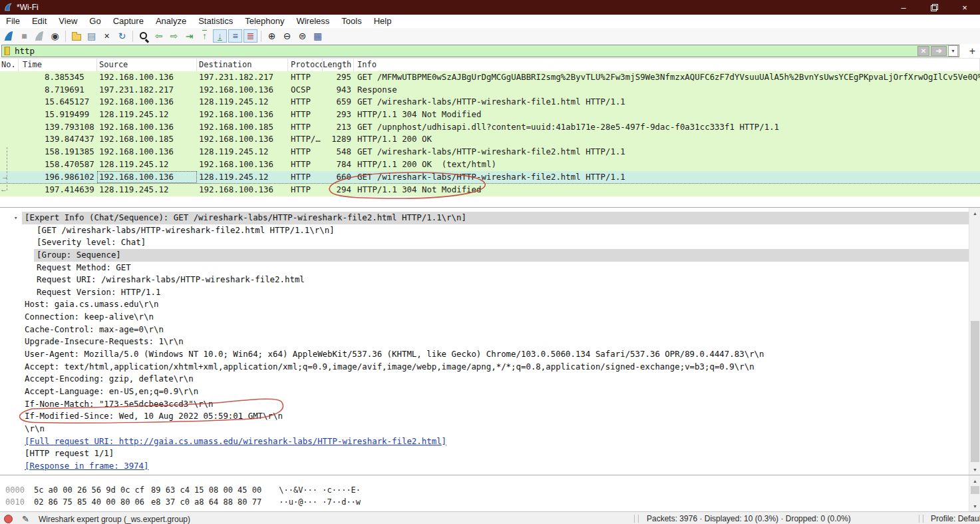 The height and width of the screenshot is (524, 980). I want to click on colorize-packets-icon: ≣, so click(250, 36).